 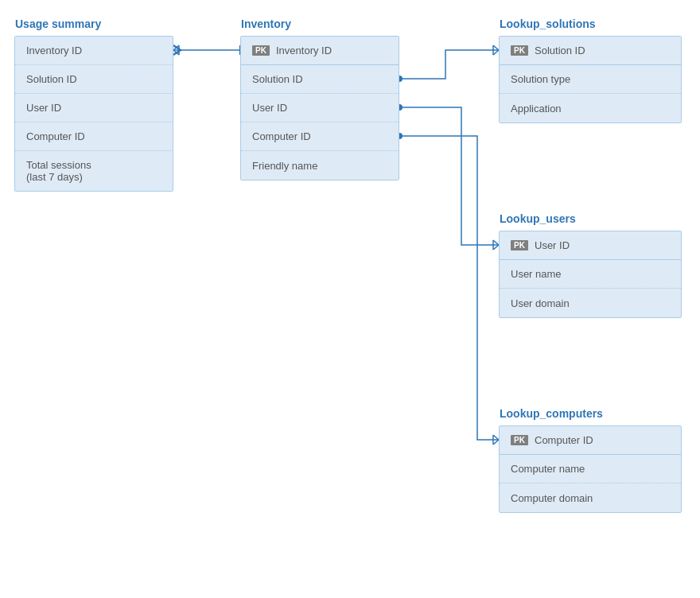 I want to click on lookup-users-row-user-domain: User domain, so click(x=590, y=303).